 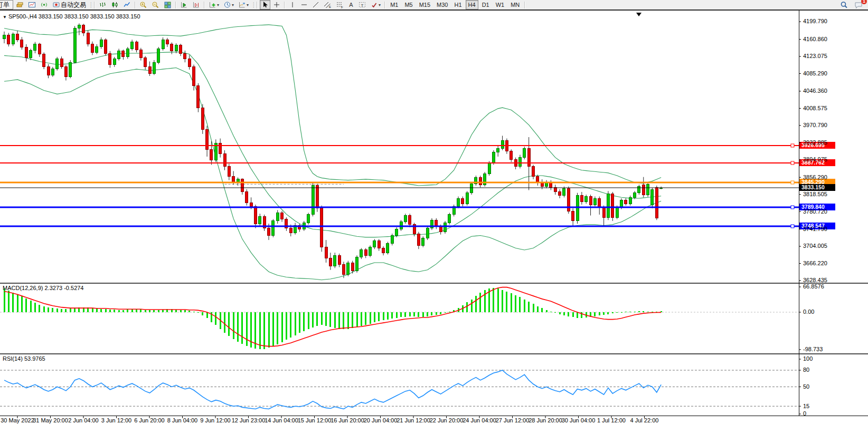 What do you see at coordinates (277, 5) in the screenshot?
I see `crosshair-icon` at bounding box center [277, 5].